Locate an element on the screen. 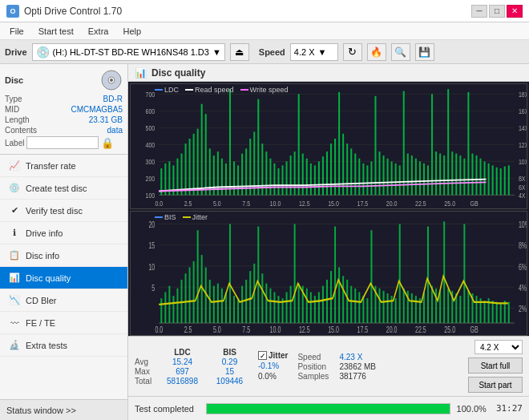 The image size is (529, 420). sidebar-label-disc-quality: Disc quality is located at coordinates (48, 278).